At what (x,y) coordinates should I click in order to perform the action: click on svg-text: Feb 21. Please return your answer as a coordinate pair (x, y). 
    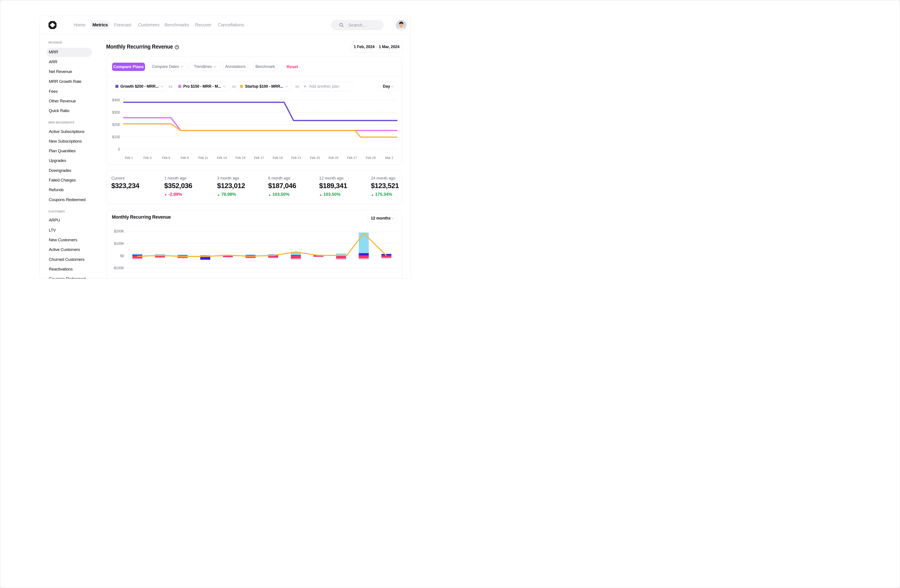
    Looking at the image, I should click on (296, 158).